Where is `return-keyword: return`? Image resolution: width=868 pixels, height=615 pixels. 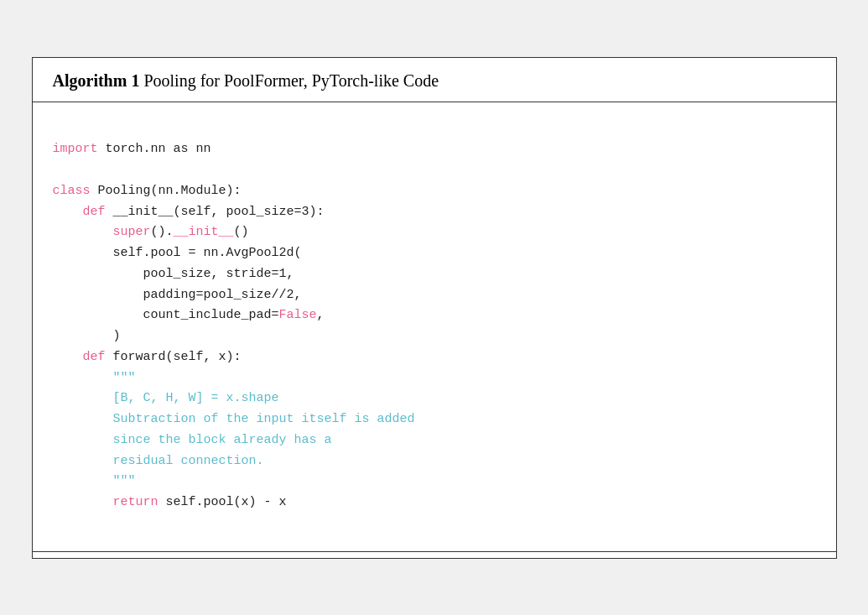 return-keyword: return is located at coordinates (136, 502).